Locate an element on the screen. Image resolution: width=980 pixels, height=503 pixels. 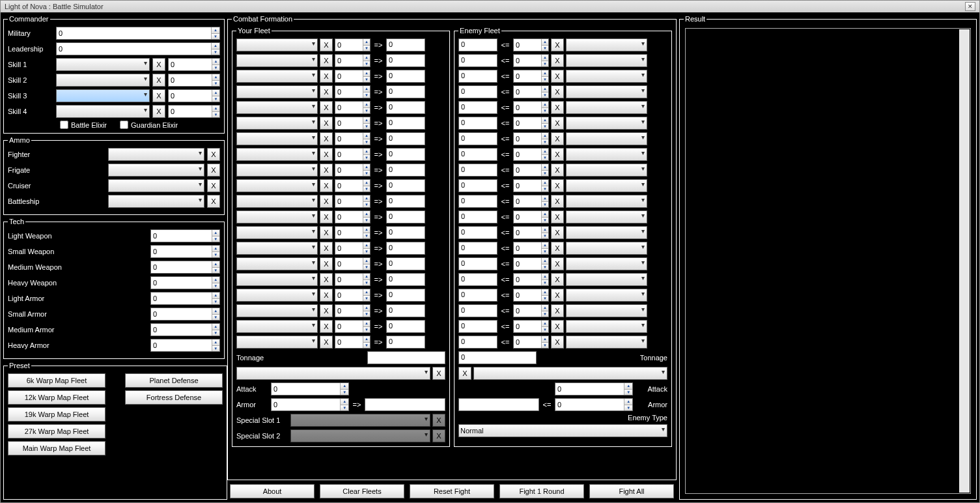
preset-button: 27k Warp Map Fleet is located at coordinates (57, 431).